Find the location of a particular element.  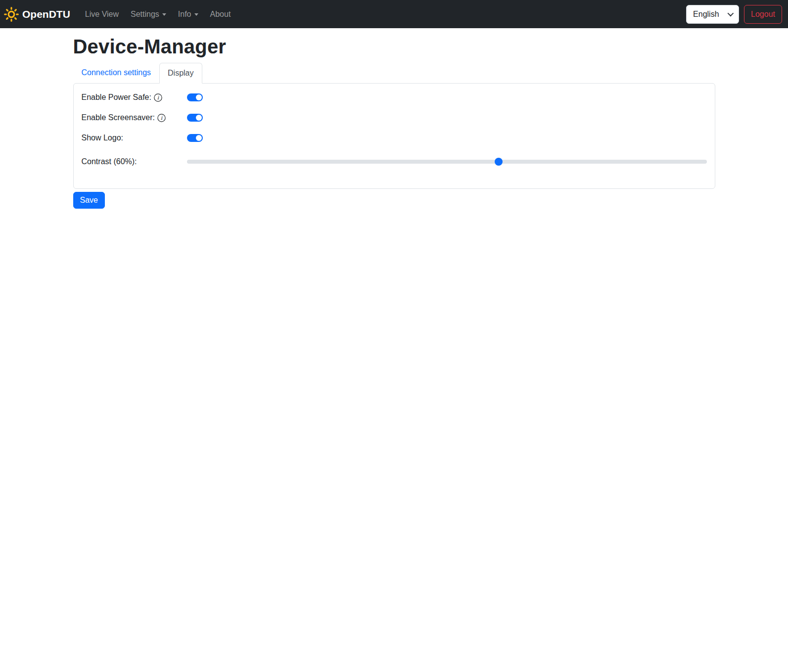

field-label-group: Show Logo: is located at coordinates (135, 138).